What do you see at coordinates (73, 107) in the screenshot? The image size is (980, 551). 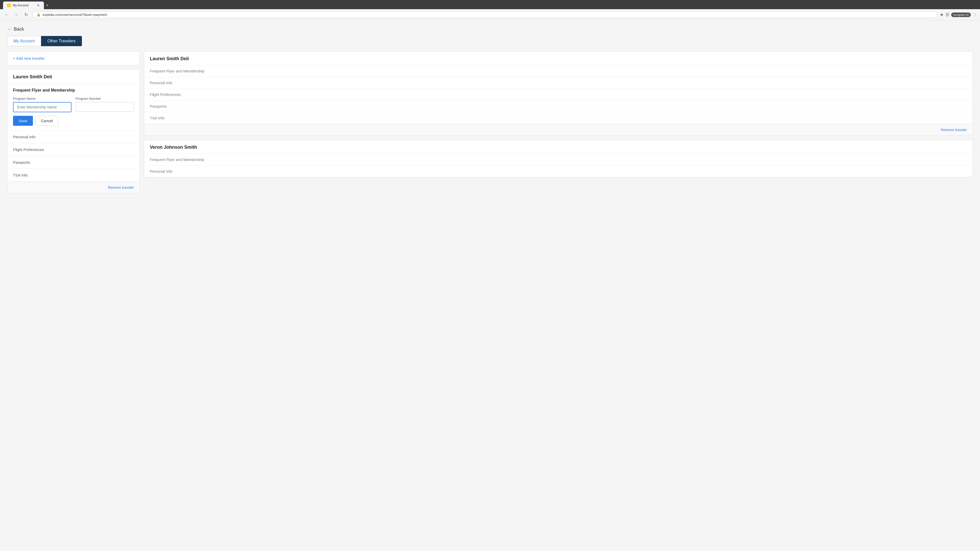 I see `frequent-flyer-section: Frequent Flyer and Membership Program Na…` at bounding box center [73, 107].